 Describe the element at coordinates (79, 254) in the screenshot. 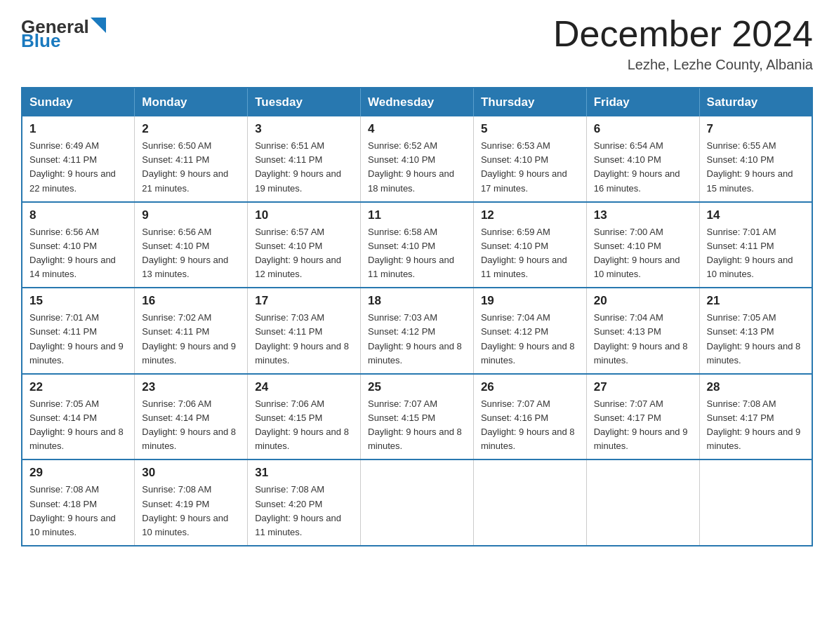

I see `day-info: Sunrise: 6:56 AMSunset: 4:10 PMDaylight:…` at that location.